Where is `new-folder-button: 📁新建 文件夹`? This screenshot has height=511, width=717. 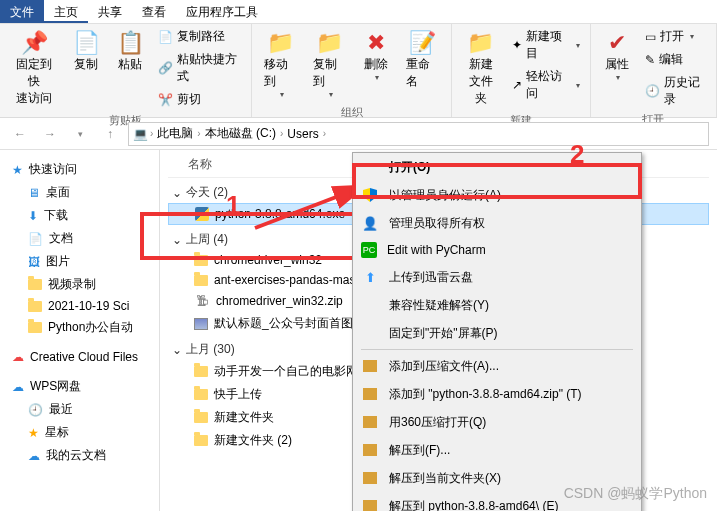
new-folder-button: 📁新建 文件夹 is located at coordinates (481, 68).